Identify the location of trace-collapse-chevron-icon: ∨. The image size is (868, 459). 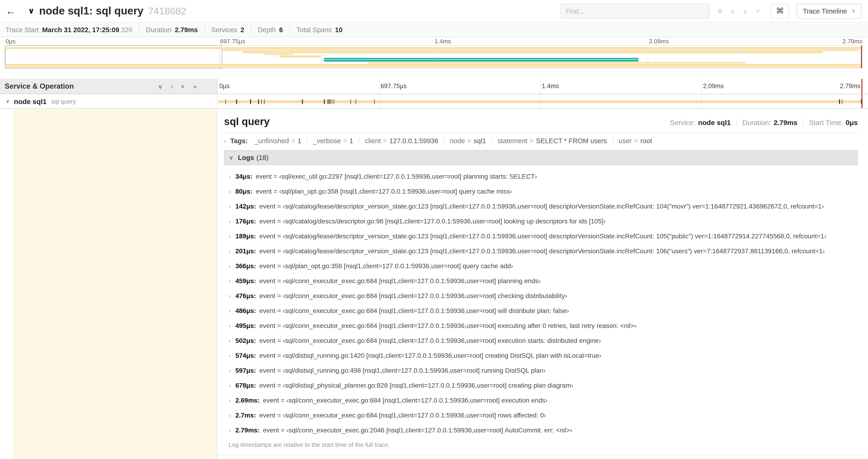
(31, 11).